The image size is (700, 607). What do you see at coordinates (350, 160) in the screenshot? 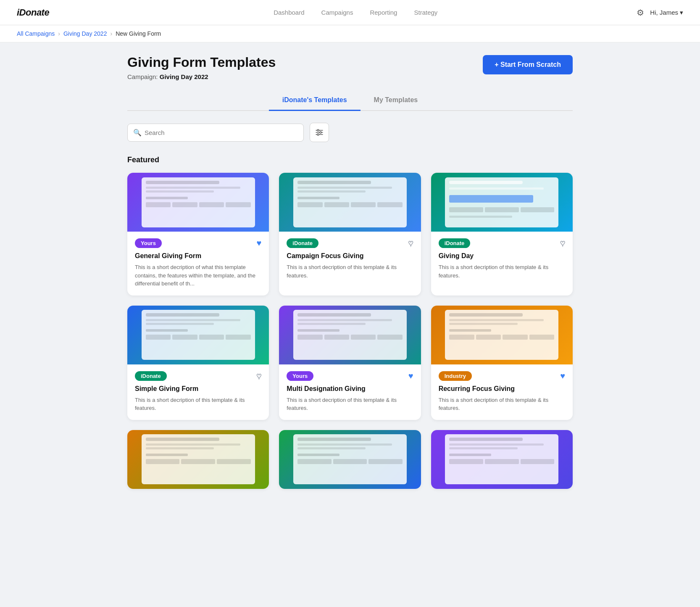
I see `featured-section-title: Featured` at bounding box center [350, 160].